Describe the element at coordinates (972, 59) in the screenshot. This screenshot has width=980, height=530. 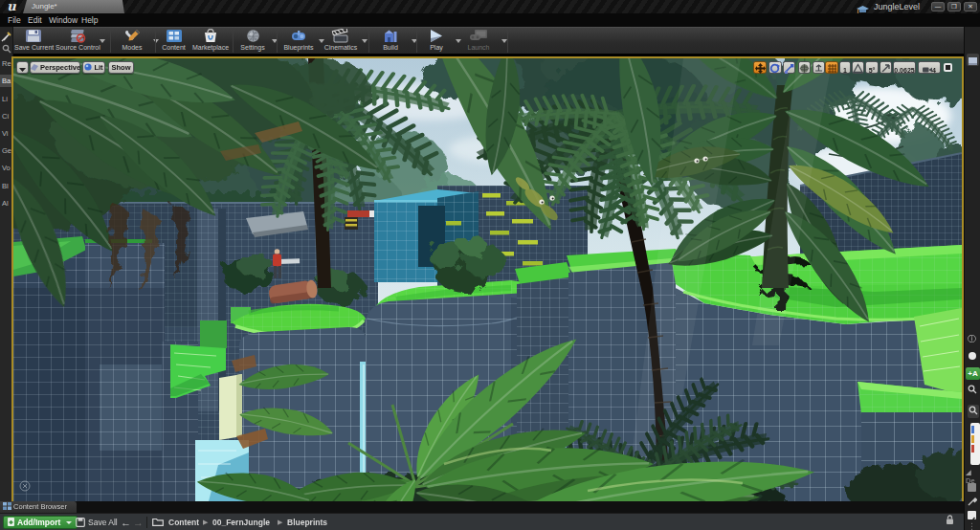
I see `right-tab-icon` at that location.